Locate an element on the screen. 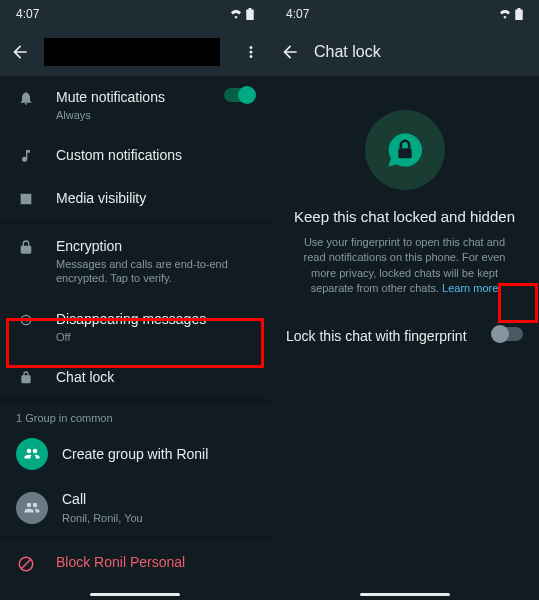 This screenshot has height=600, width=539. custom-notifications-row: Custom notifications is located at coordinates (135, 155).